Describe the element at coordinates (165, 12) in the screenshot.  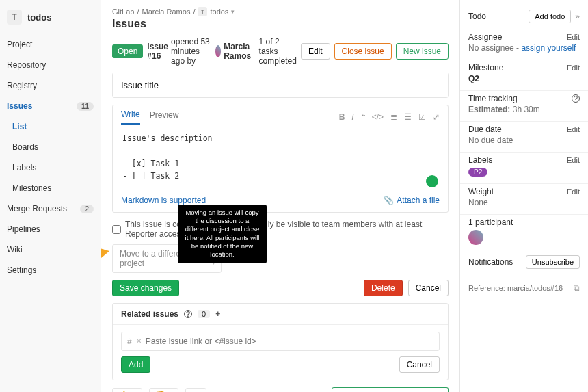
I see `breadcrumb-group: Marcia Ramos` at that location.